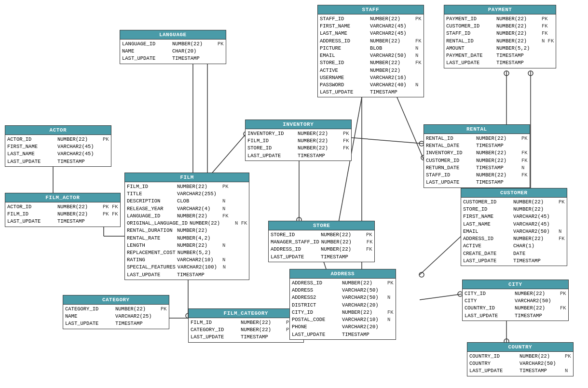 The height and width of the screenshot is (388, 588). I want to click on table-header-store: STORE, so click(321, 226).